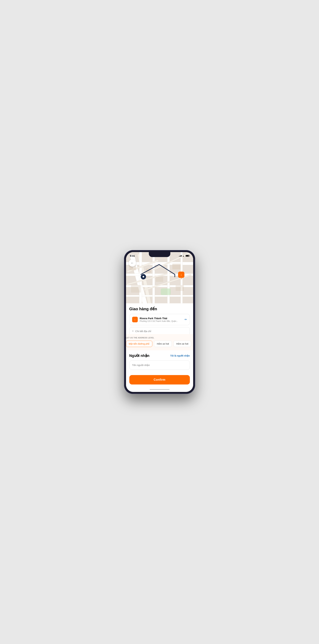 This screenshot has width=319, height=644. What do you see at coordinates (163, 344) in the screenshot?
I see `level-option-alley1: Hẻm xe hơi` at bounding box center [163, 344].